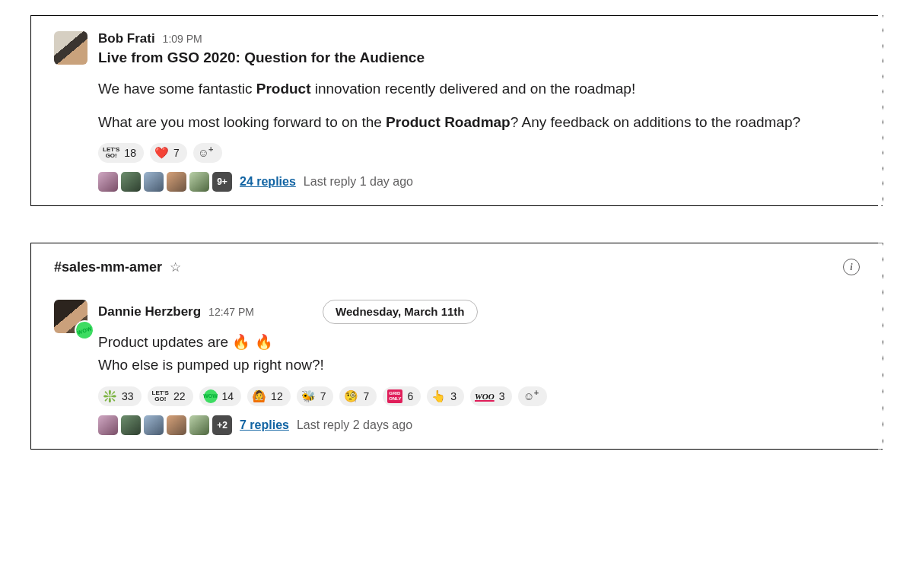 This screenshot has height=588, width=913. Describe the element at coordinates (110, 396) in the screenshot. I see `sparkle-icon: ❇️` at that location.